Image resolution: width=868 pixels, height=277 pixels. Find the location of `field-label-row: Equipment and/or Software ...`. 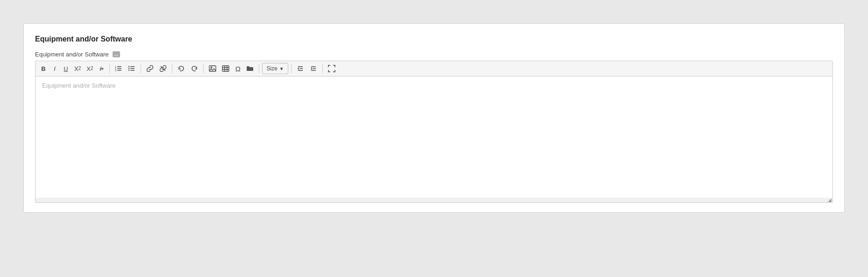

field-label-row: Equipment and/or Software ... is located at coordinates (434, 54).